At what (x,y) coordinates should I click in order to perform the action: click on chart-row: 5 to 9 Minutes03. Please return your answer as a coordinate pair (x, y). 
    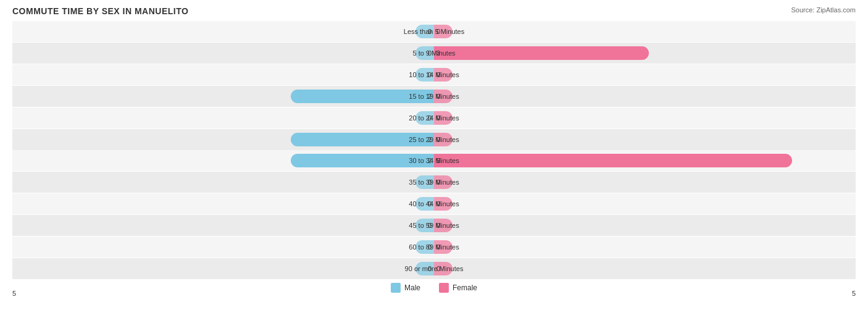
    Looking at the image, I should click on (434, 53).